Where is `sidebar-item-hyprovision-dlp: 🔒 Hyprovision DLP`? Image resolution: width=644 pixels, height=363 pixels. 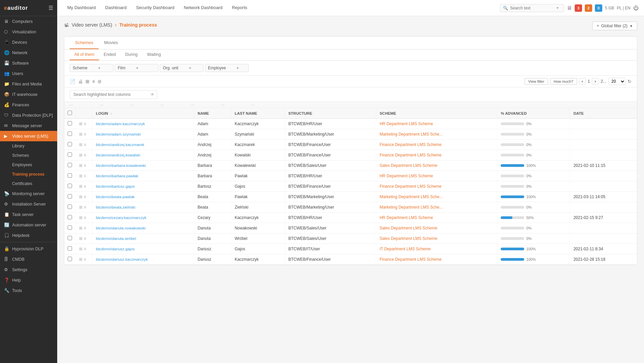 sidebar-item-hyprovision-dlp: 🔒 Hyprovision DLP is located at coordinates (29, 249).